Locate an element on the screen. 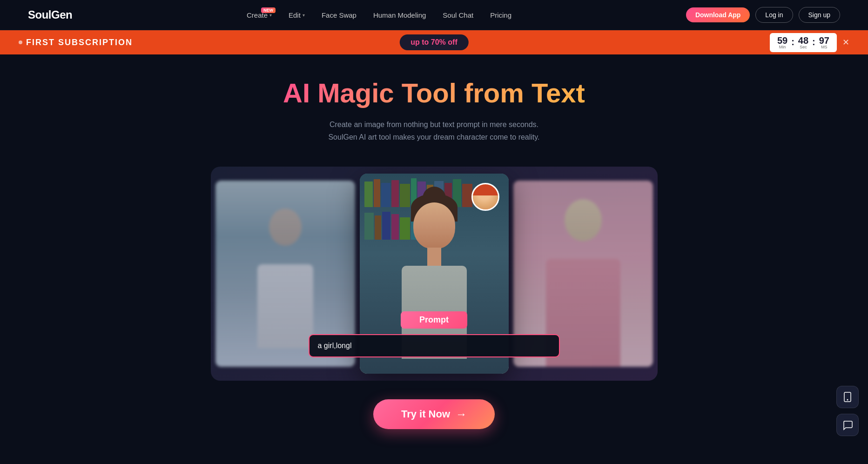 This screenshot has width=868, height=464. left-person-head is located at coordinates (285, 227).